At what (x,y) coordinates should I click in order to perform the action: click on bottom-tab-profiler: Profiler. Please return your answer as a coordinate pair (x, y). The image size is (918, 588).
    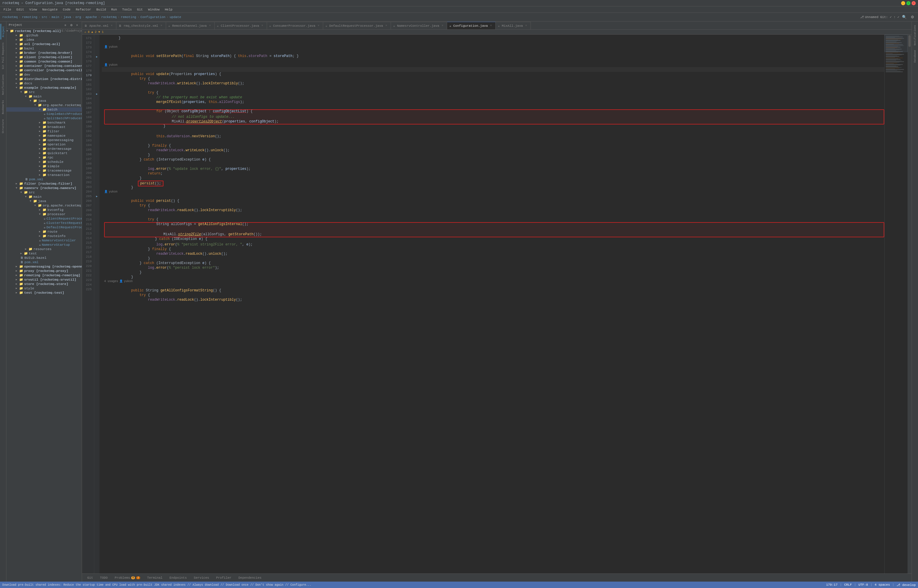
    Looking at the image, I should click on (224, 578).